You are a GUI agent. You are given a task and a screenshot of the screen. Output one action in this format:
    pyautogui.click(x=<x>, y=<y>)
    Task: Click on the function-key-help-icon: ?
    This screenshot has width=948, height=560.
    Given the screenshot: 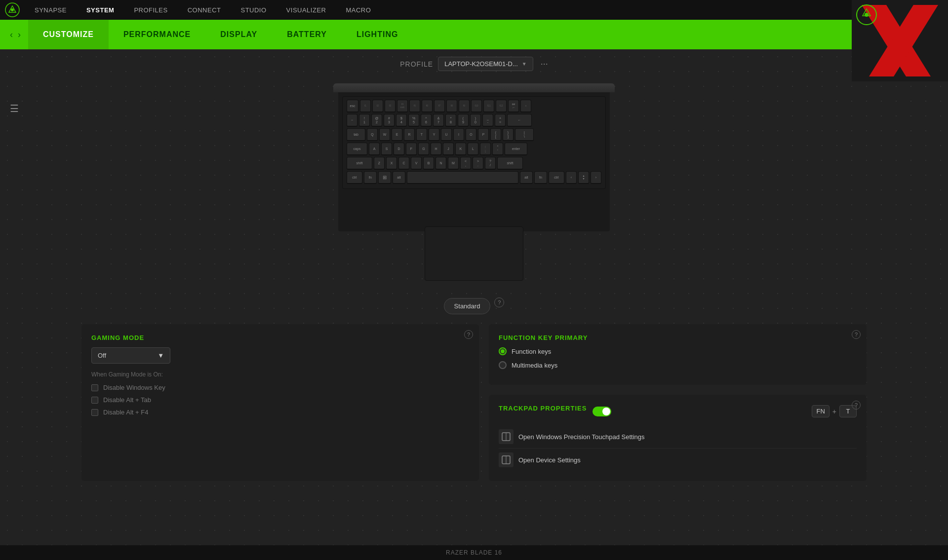 What is the action you would take?
    pyautogui.click(x=856, y=335)
    